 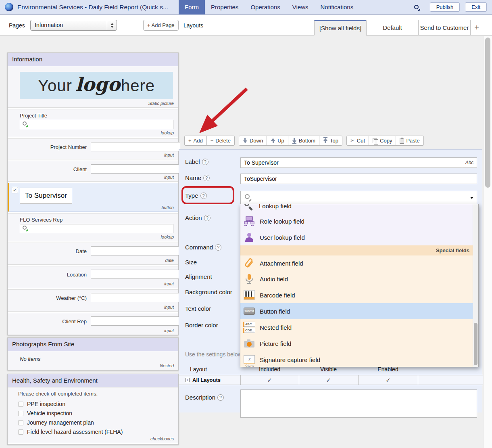 I want to click on field-row-photographs-nested: No items Nested, so click(x=93, y=360).